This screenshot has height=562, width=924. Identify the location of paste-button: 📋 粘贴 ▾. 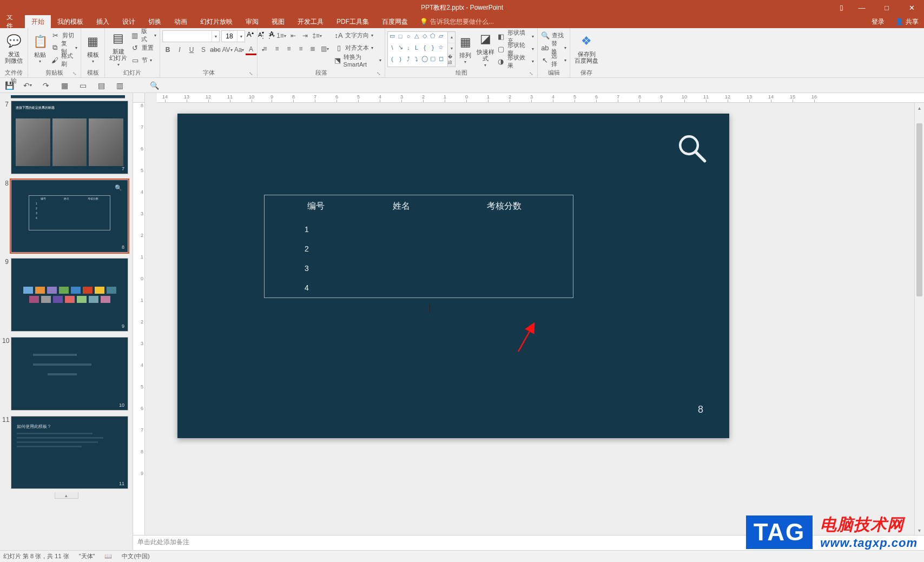
(40, 48).